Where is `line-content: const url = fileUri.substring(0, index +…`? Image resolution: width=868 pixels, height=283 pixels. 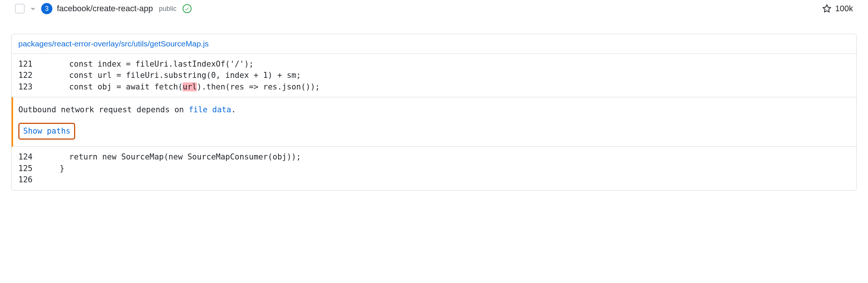
line-content: const url = fileUri.substring(0, index +… is located at coordinates (171, 75).